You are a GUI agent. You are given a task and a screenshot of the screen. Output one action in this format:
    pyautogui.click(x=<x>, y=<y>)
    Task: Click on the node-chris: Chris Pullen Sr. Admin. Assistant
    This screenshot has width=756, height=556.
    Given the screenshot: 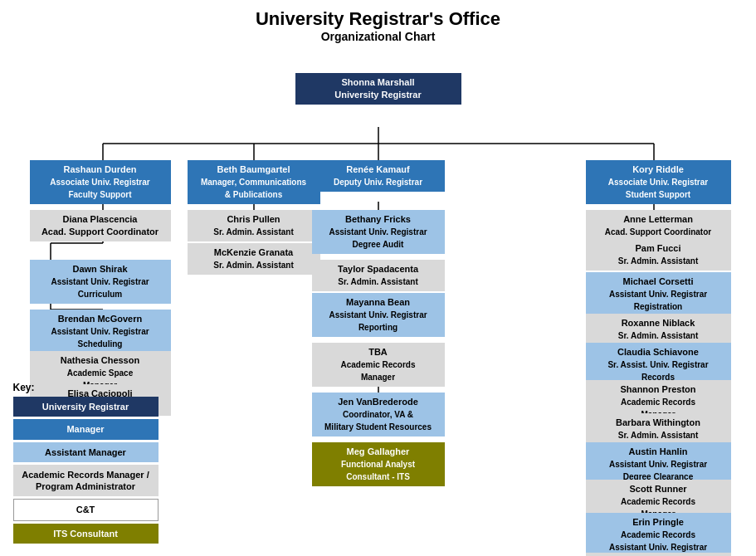 What is the action you would take?
    pyautogui.click(x=254, y=226)
    